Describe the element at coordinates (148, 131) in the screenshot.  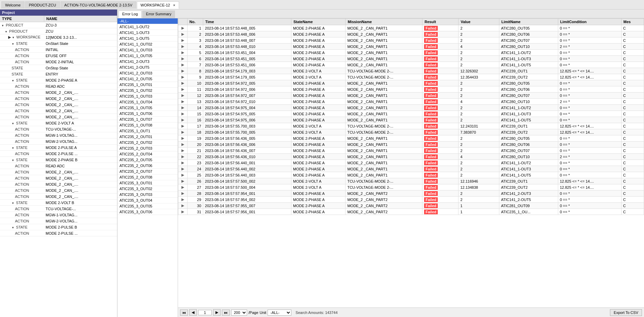
I see `filter-item: ATIC235_1_OUT1` at that location.